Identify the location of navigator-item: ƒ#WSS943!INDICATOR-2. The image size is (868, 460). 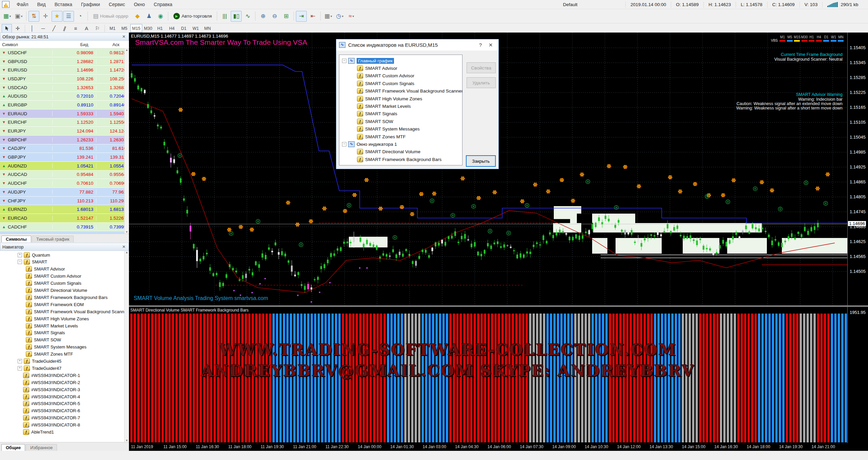
(71, 382).